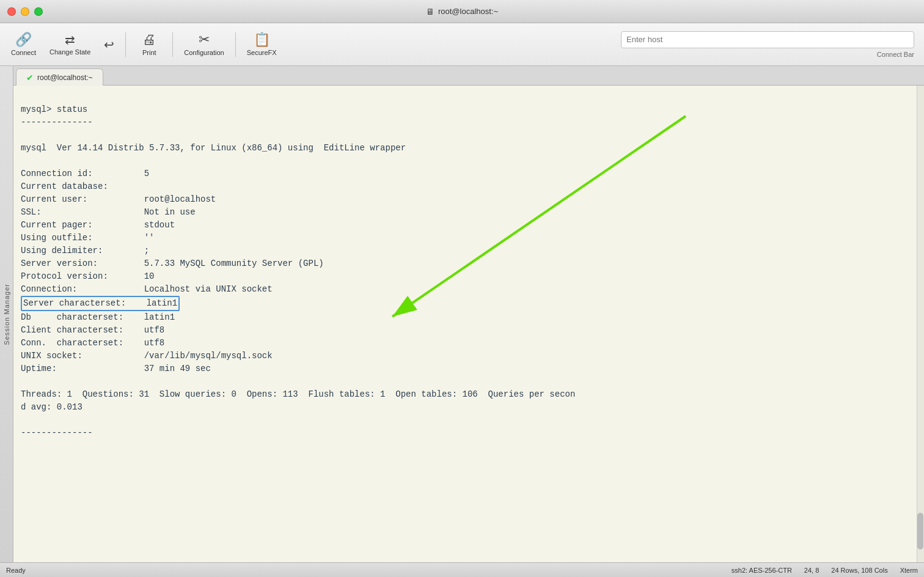 This screenshot has width=924, height=577. I want to click on toolbar-group-main: 🔗 Connect ⇄ Change State ↩ 🖨 Print ✂ Con…, so click(144, 45).